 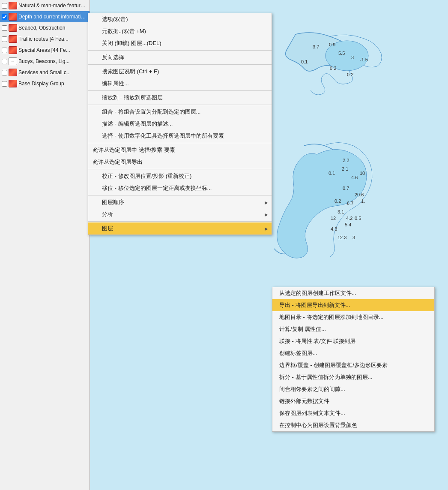 What do you see at coordinates (333, 218) in the screenshot?
I see `map-label-22: 12` at bounding box center [333, 218].